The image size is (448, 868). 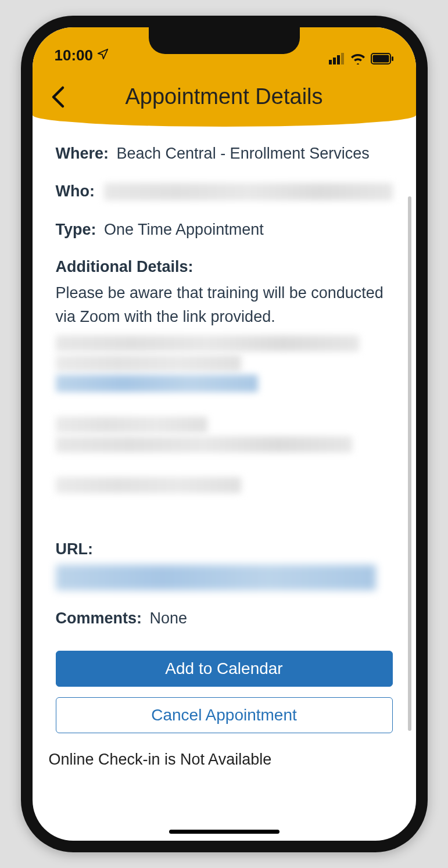 What do you see at coordinates (224, 550) in the screenshot?
I see `url-field: URL:` at bounding box center [224, 550].